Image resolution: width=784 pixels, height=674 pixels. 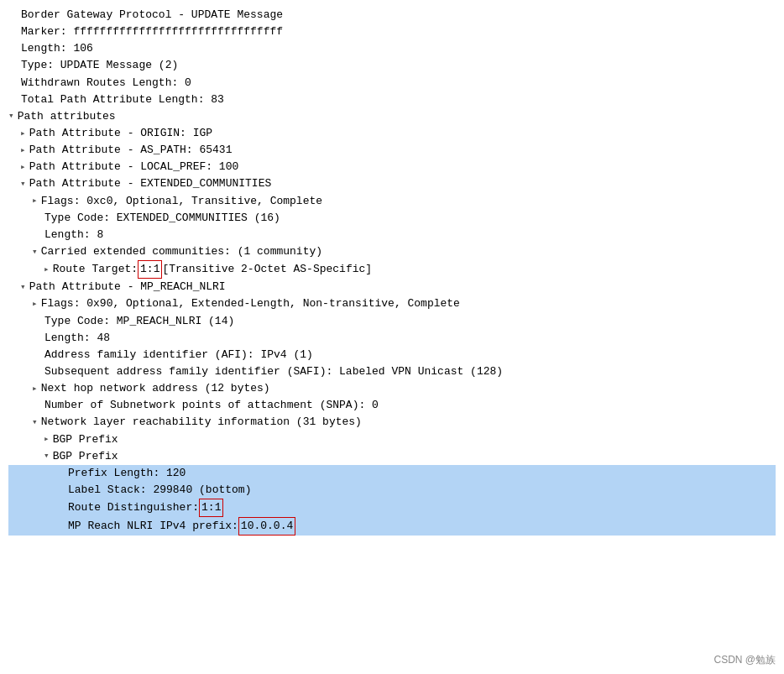 What do you see at coordinates (392, 355) in the screenshot?
I see `packet-line-20: Address family identifier (AFI): IPv4 (1…` at bounding box center [392, 355].